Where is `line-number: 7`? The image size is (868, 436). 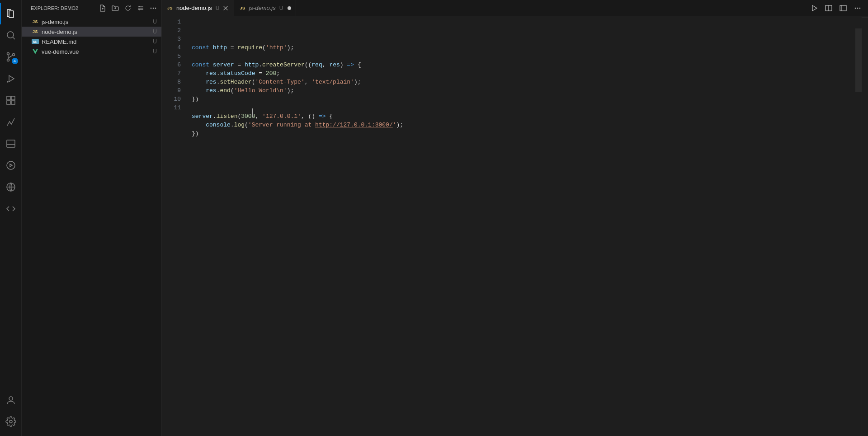 line-number: 7 is located at coordinates (176, 73).